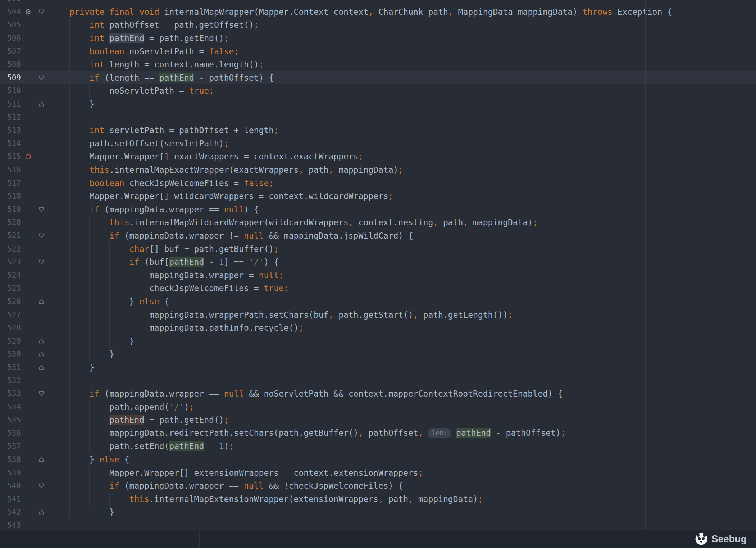 This screenshot has width=756, height=548. What do you see at coordinates (24, 341) in the screenshot?
I see `gutter: 529` at bounding box center [24, 341].